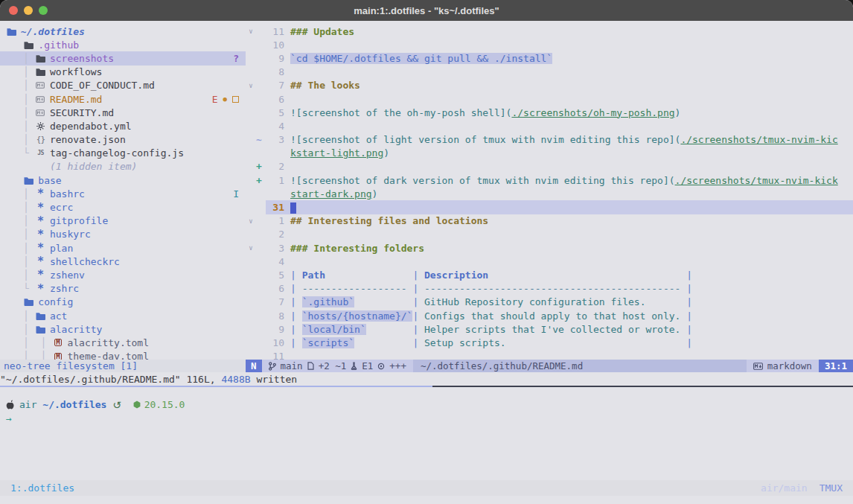  I want to click on tree-item-workflows: │ workflows, so click(123, 72).